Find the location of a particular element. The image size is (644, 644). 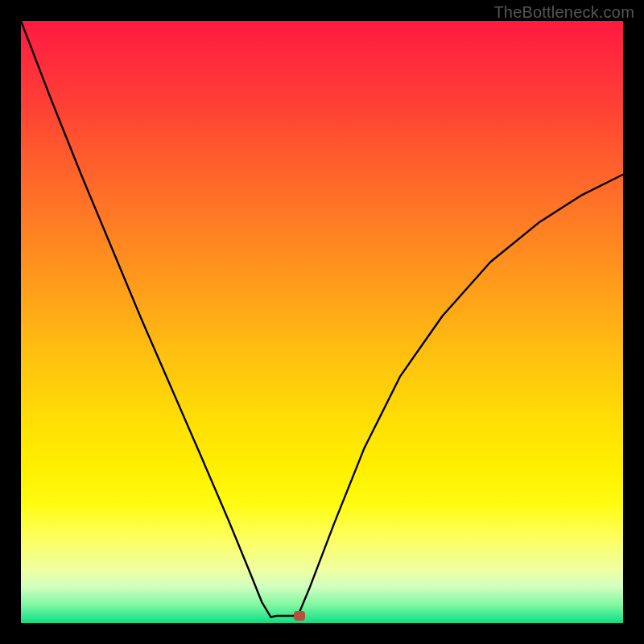

watermark-text: TheBottleneck.com is located at coordinates (564, 13).